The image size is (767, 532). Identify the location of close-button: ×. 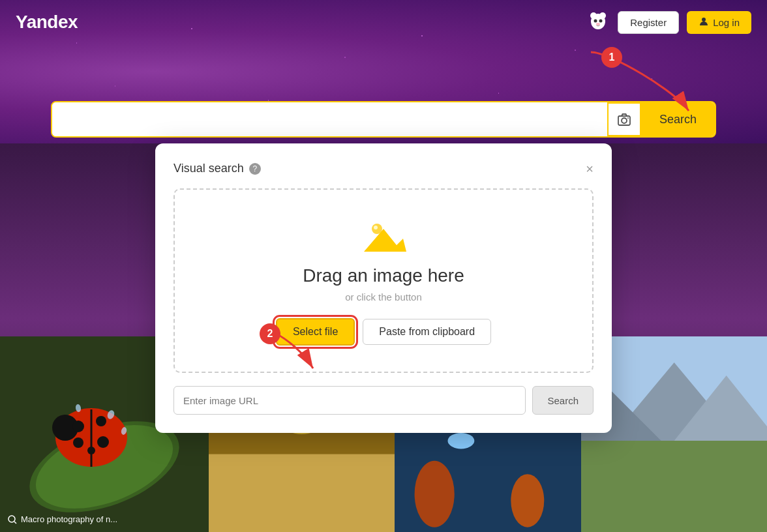
(590, 169).